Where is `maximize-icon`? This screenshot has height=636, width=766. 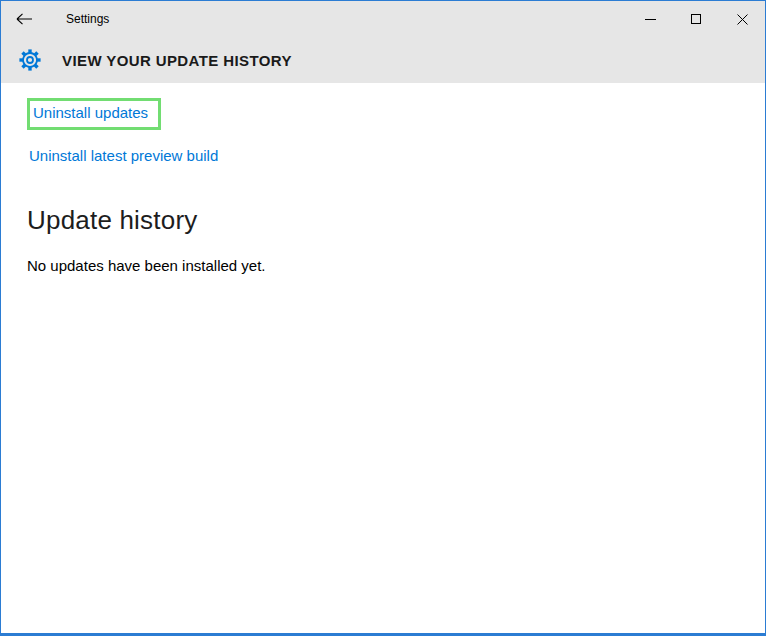
maximize-icon is located at coordinates (696, 19).